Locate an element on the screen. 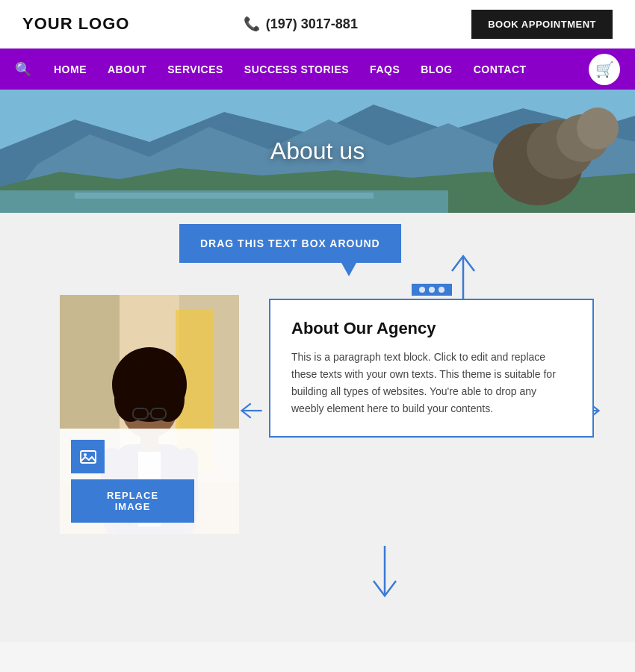  drag-handle is located at coordinates (432, 290).